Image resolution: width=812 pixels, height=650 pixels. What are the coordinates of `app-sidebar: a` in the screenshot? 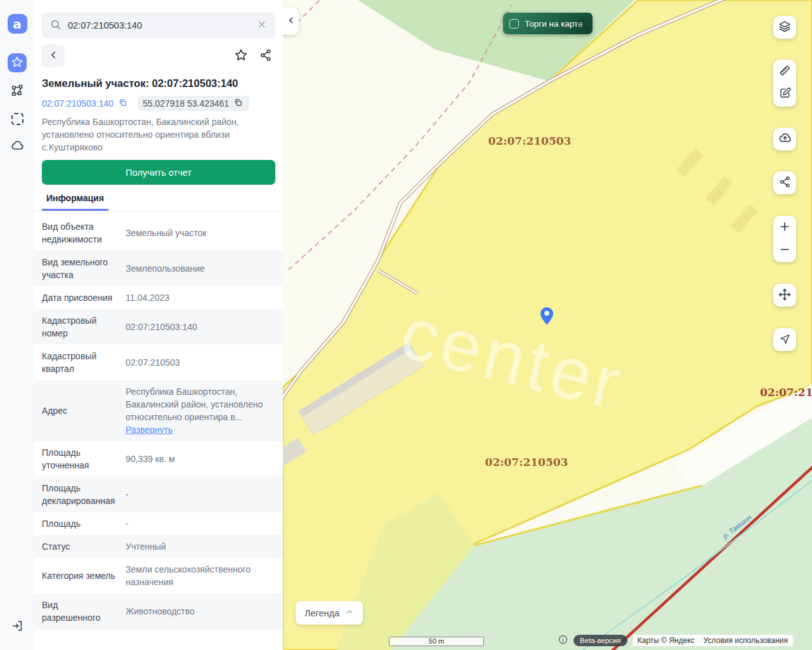 It's located at (17, 325).